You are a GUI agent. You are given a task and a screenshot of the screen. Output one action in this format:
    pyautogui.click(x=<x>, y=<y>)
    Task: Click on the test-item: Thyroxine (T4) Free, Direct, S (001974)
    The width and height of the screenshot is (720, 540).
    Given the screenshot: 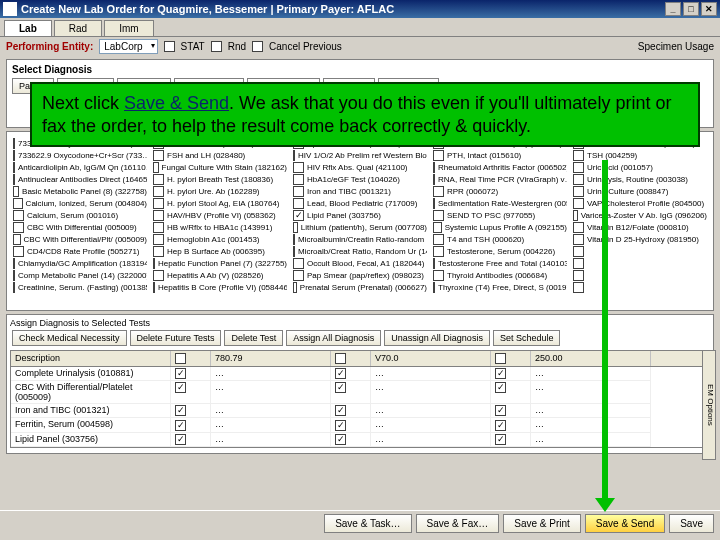 What is the action you would take?
    pyautogui.click(x=500, y=288)
    